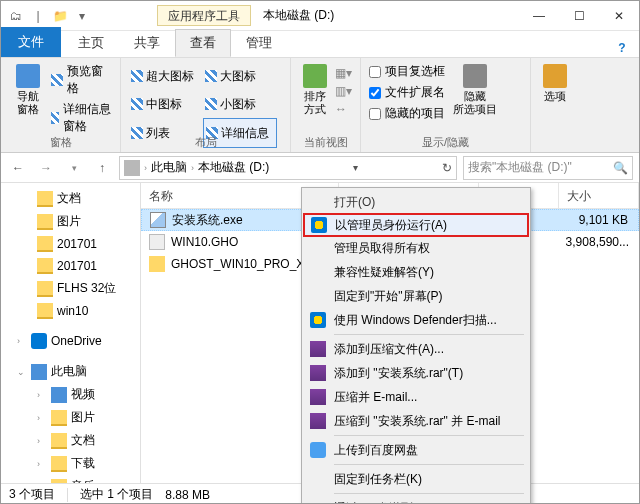 This screenshot has height=504, width=640. Describe the element at coordinates (240, 76) in the screenshot. I see `layout-large: 大图标` at that location.